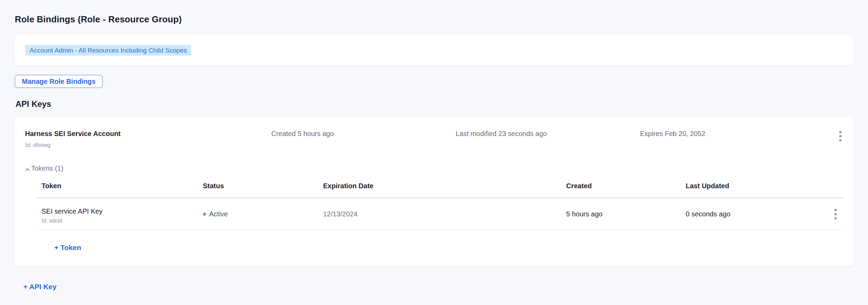 The width and height of the screenshot is (868, 305). Describe the element at coordinates (745, 190) in the screenshot. I see `col-header-last-updated: Last Updated` at that location.